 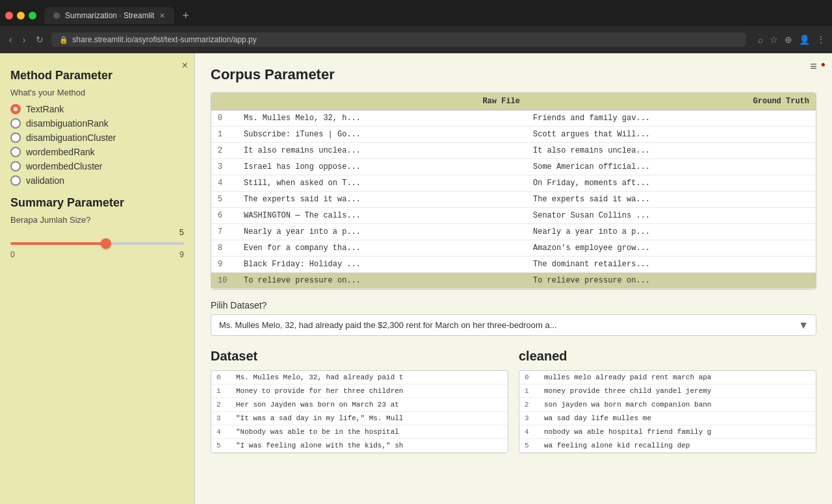 I want to click on dataset-row-text: "Nobody was able to be in the hospital, so click(x=369, y=433).